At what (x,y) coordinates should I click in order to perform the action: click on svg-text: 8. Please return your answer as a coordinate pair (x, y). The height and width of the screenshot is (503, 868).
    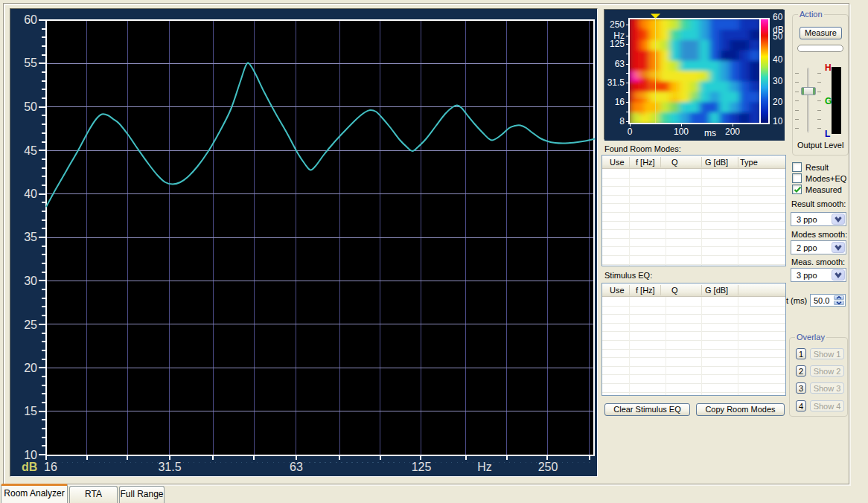
    Looking at the image, I should click on (622, 121).